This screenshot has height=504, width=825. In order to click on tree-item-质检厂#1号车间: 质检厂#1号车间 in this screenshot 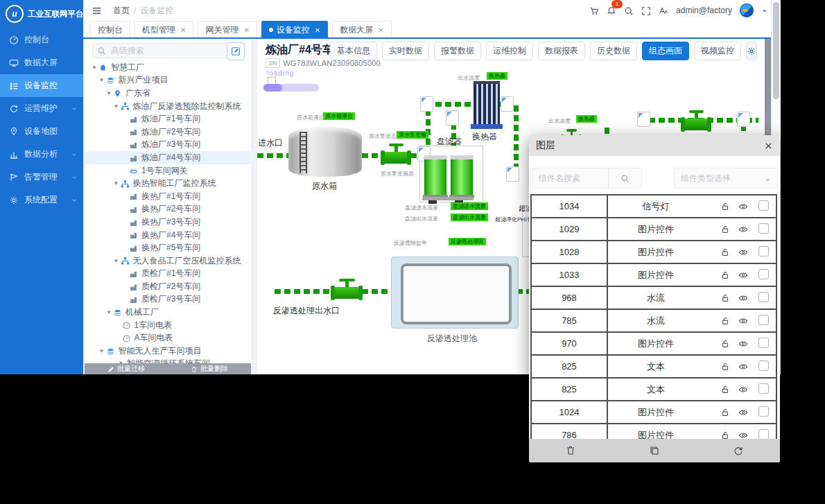, I will do `click(168, 275)`.